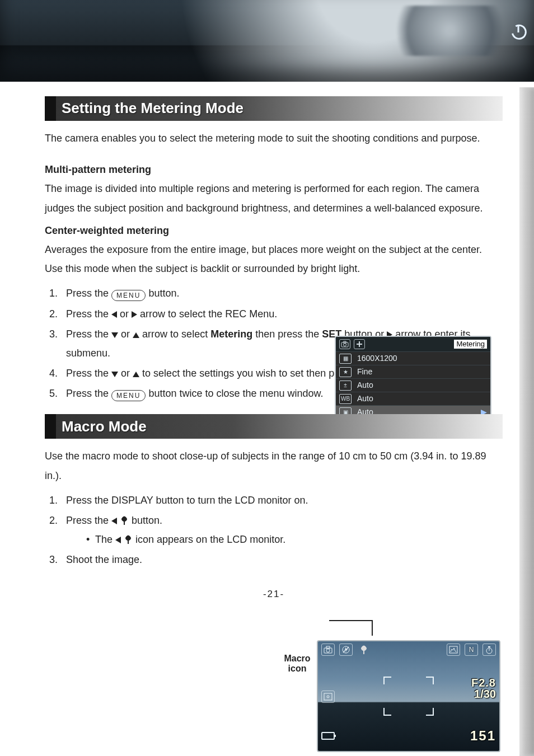 The width and height of the screenshot is (534, 756). I want to click on metering-menu-tabs: Metering, so click(413, 344).